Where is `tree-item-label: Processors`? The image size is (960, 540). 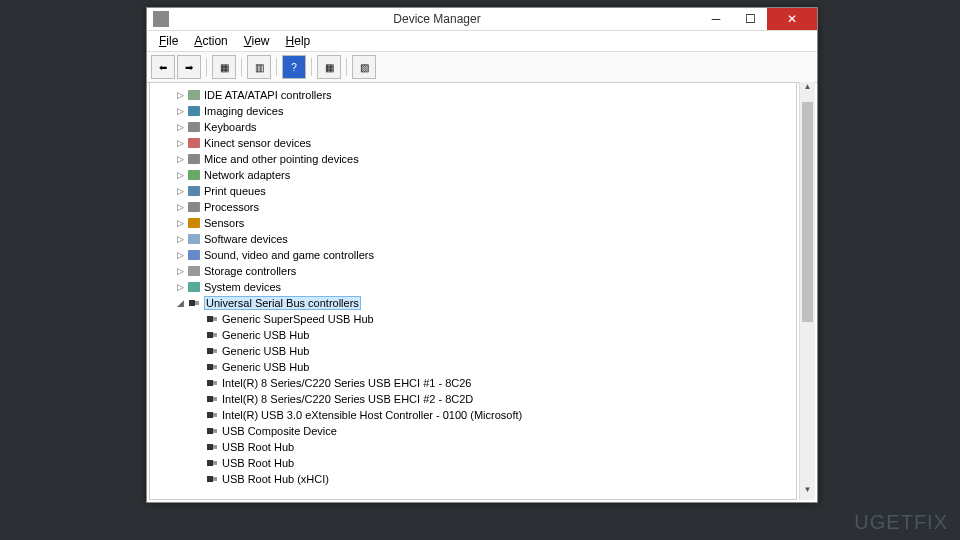 tree-item-label: Processors is located at coordinates (232, 207).